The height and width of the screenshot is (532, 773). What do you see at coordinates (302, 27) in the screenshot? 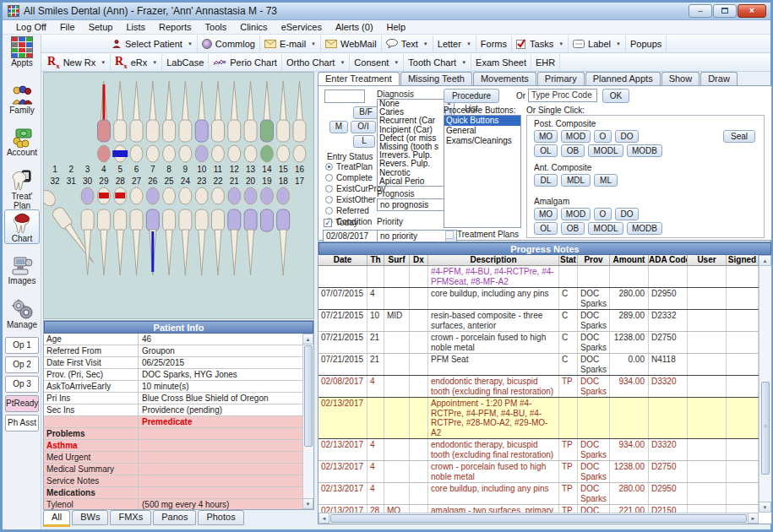
I see `menu-item-eservices: eServices` at bounding box center [302, 27].